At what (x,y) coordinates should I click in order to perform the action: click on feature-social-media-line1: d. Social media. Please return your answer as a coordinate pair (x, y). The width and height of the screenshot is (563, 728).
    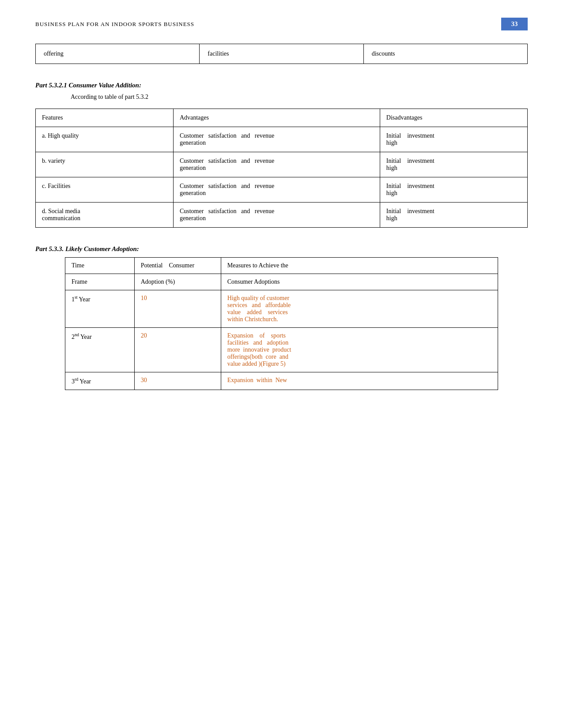
    Looking at the image, I should click on (61, 211).